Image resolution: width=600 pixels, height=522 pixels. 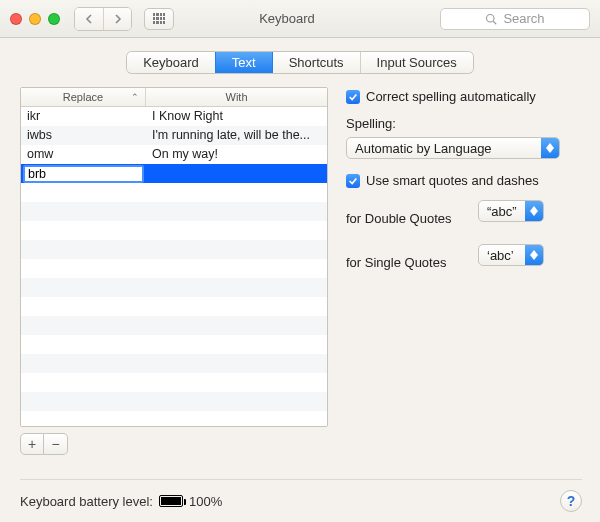 What do you see at coordinates (463, 218) in the screenshot?
I see `double-quotes-row: for Double Quotes “abc”` at bounding box center [463, 218].